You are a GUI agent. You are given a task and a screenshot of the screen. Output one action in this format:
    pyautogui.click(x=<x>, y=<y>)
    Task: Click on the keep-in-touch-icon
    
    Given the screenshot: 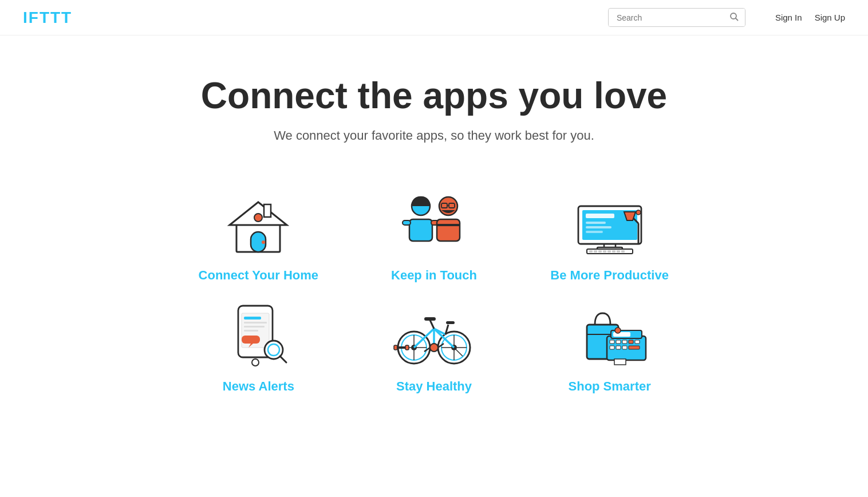 What is the action you would take?
    pyautogui.click(x=434, y=223)
    